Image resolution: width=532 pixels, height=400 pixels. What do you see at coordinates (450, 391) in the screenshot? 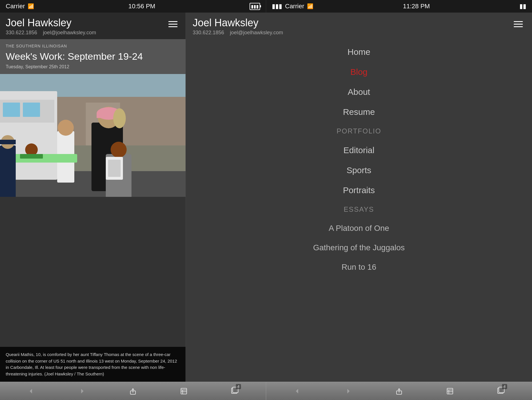
I see `right-bookmarks-button` at bounding box center [450, 391].